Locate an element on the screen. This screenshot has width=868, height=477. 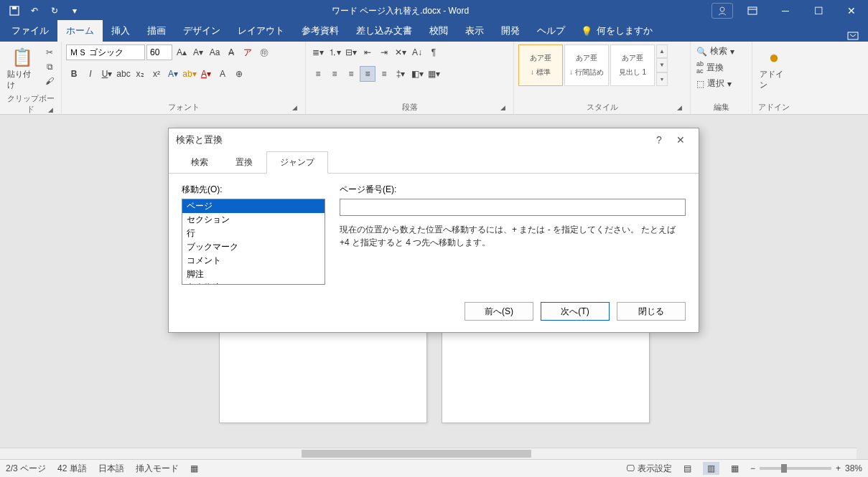
tab-review: 校閲 is located at coordinates (439, 31).